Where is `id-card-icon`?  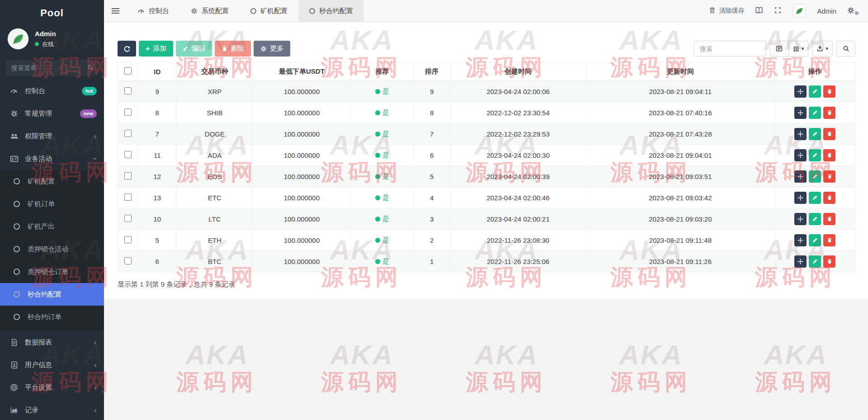 id-card-icon is located at coordinates (14, 159).